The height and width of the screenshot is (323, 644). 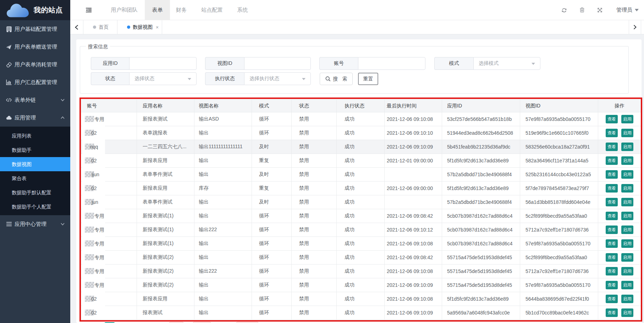 What do you see at coordinates (109, 272) in the screenshot?
I see `account-suffix-11: 专用` at bounding box center [109, 272].